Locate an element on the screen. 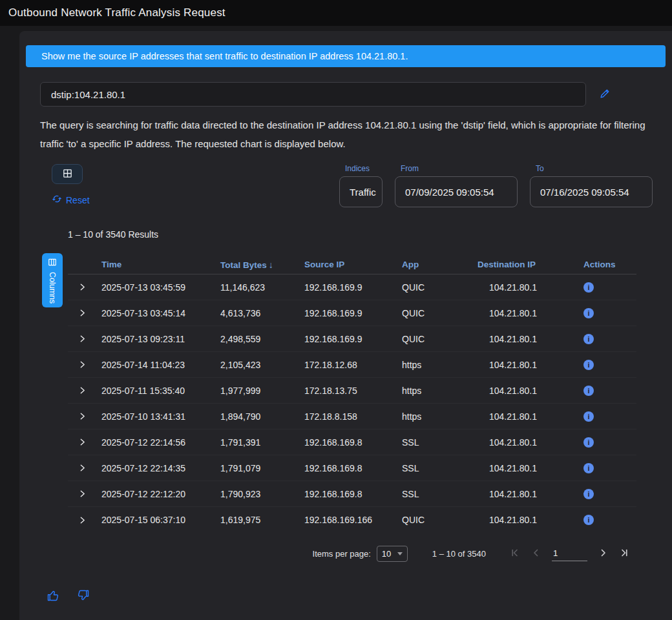  table-row: 2025-07-13 03:45:59 11,146,623 192.168.1… is located at coordinates (352, 287).